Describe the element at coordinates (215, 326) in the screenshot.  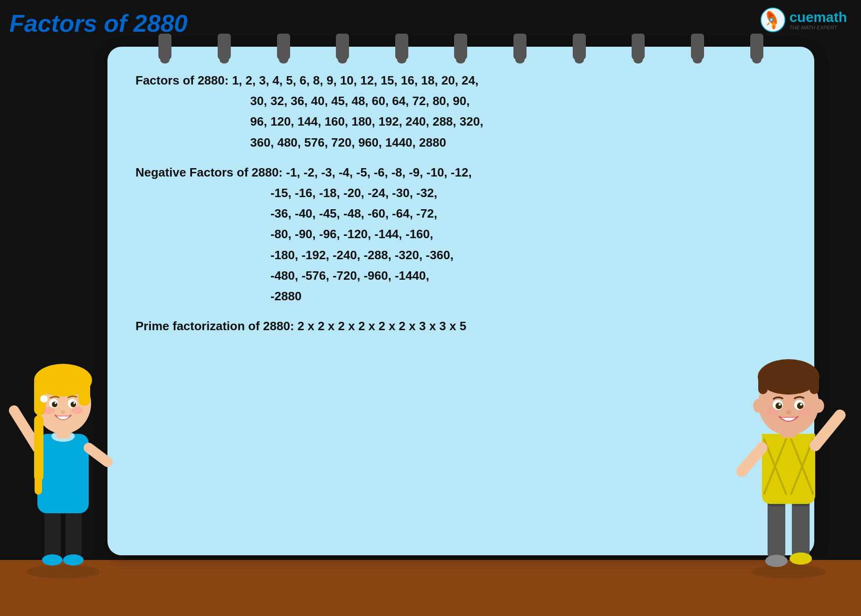
I see `prime-label: Prime factorization of 2880:` at that location.